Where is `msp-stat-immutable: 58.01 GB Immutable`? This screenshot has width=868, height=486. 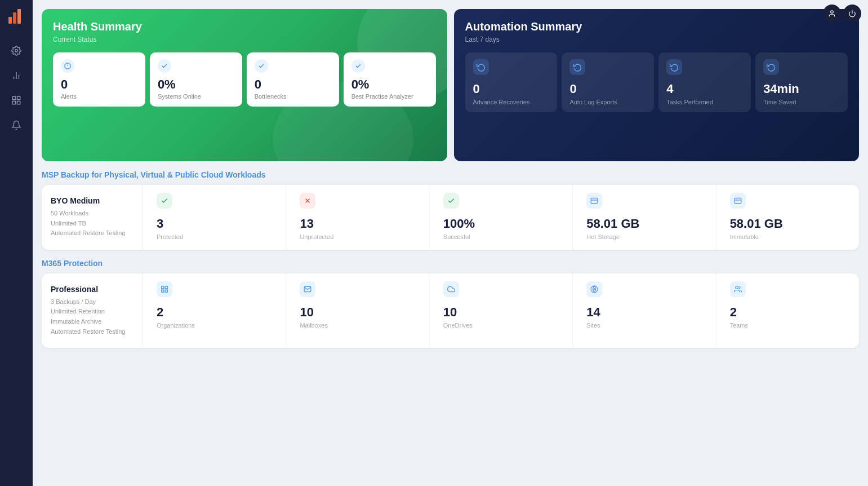
msp-stat-immutable: 58.01 GB Immutable is located at coordinates (790, 218).